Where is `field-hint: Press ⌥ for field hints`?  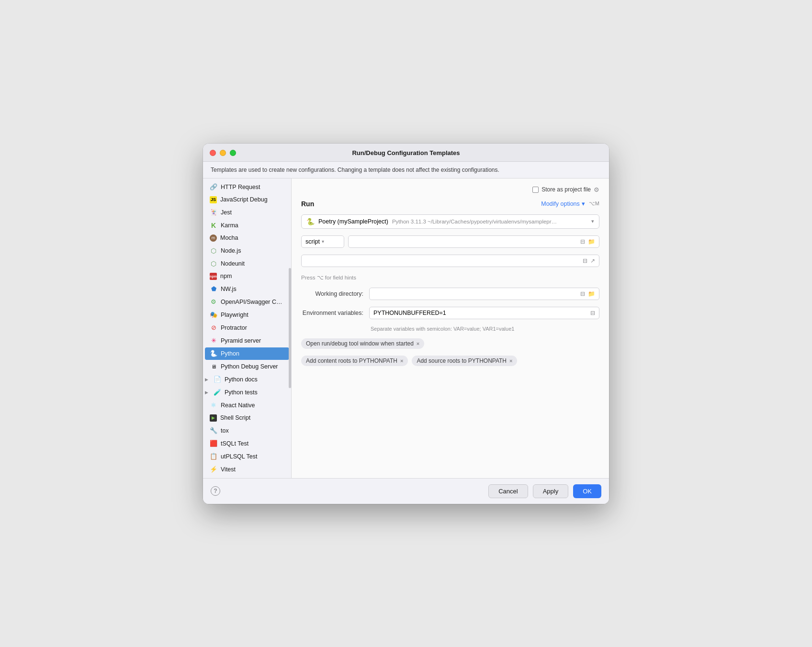 field-hint: Press ⌥ for field hints is located at coordinates (450, 278).